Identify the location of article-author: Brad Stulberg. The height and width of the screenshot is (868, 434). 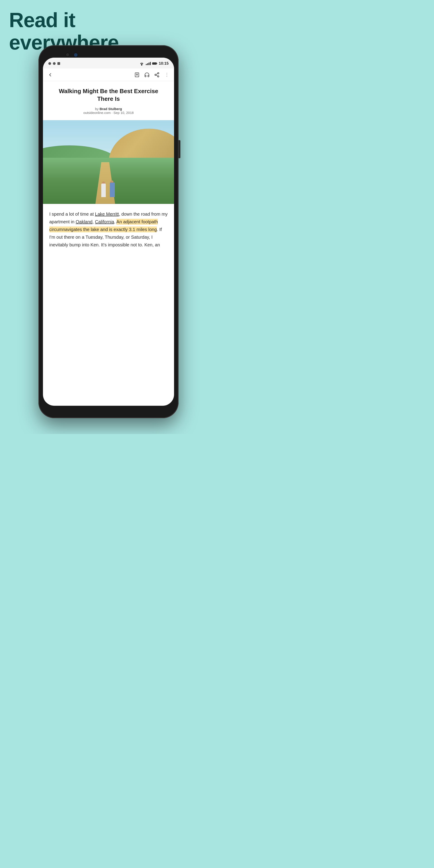
(111, 109).